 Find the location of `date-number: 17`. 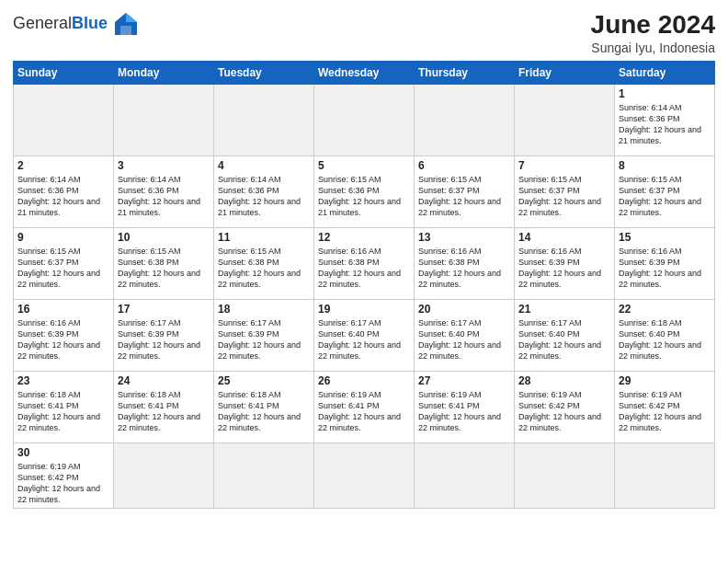

date-number: 17 is located at coordinates (164, 309).